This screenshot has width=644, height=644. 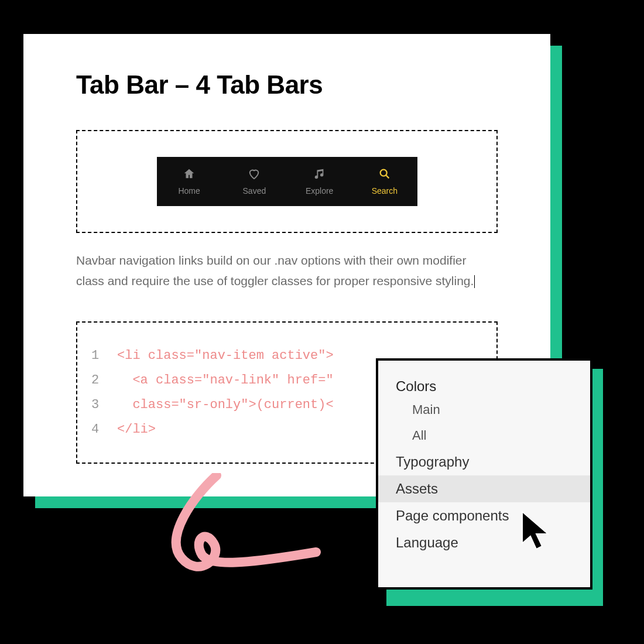 What do you see at coordinates (484, 489) in the screenshot?
I see `menu-item-assets: Assets` at bounding box center [484, 489].